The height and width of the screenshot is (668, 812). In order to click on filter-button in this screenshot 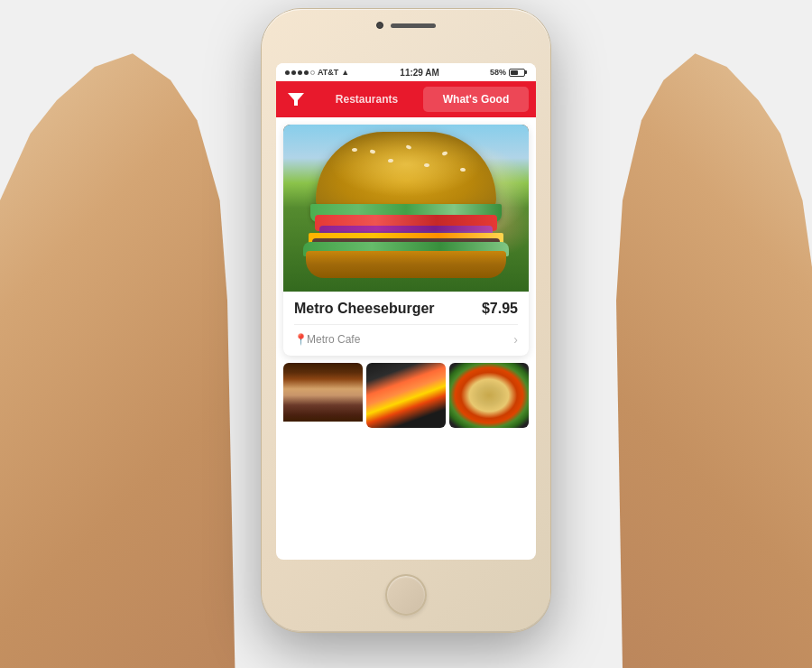, I will do `click(296, 99)`.